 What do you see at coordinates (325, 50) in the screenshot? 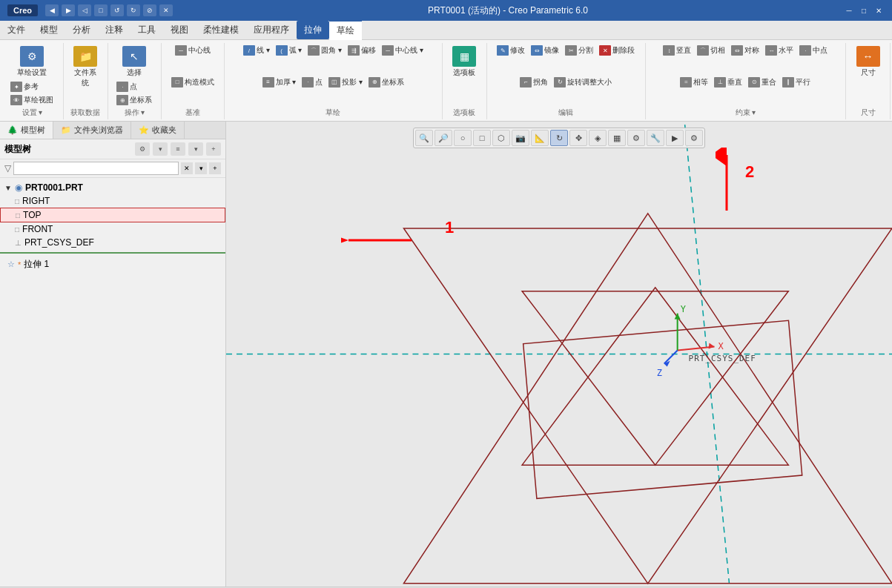
I see `ribbon-btn-fillet: ⌒ 圆角 ▾` at bounding box center [325, 50].